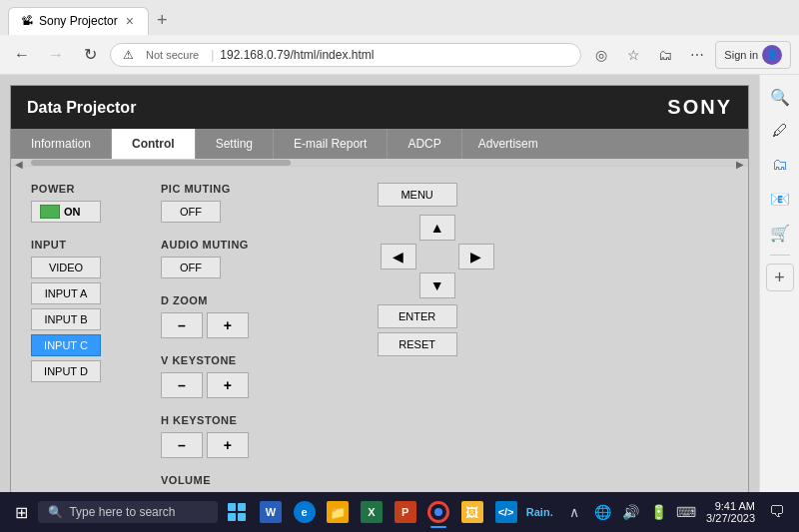 Image resolution: width=799 pixels, height=532 pixels. I want to click on tab-advertisement: Advertisem, so click(508, 144).